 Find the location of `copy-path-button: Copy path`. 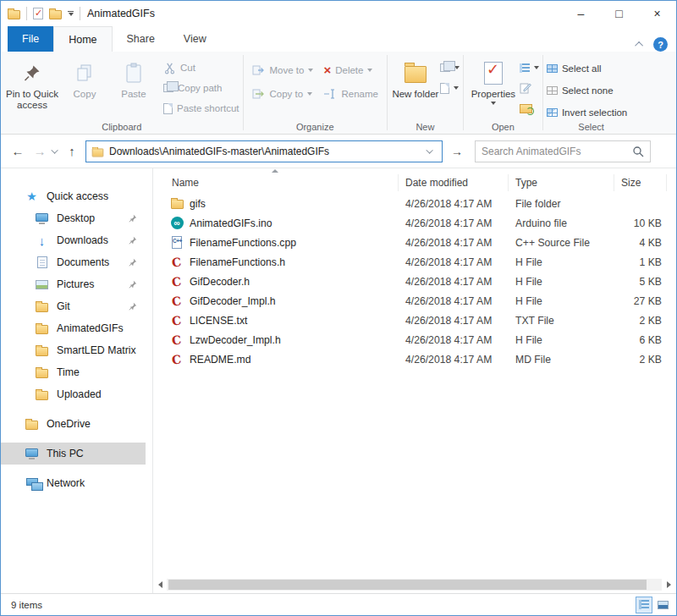

copy-path-button: Copy path is located at coordinates (201, 88).